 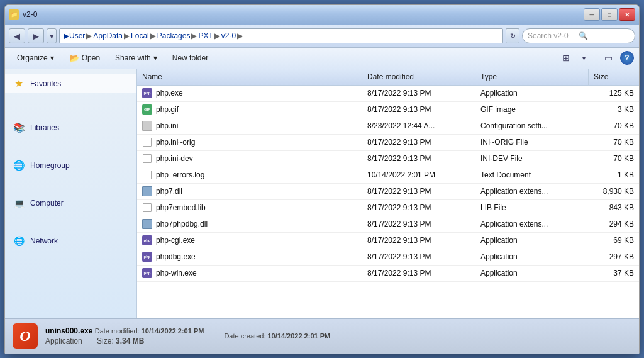 I want to click on file-size-cell: 294 KB, so click(x=614, y=224).